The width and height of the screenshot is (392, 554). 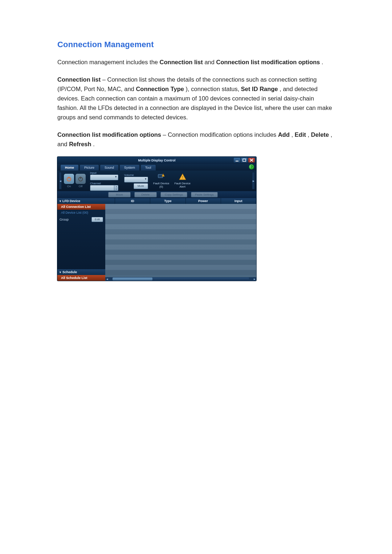 What do you see at coordinates (196, 98) in the screenshot?
I see `connection-list-paragraph: Connection list – Connection list shows …` at bounding box center [196, 98].